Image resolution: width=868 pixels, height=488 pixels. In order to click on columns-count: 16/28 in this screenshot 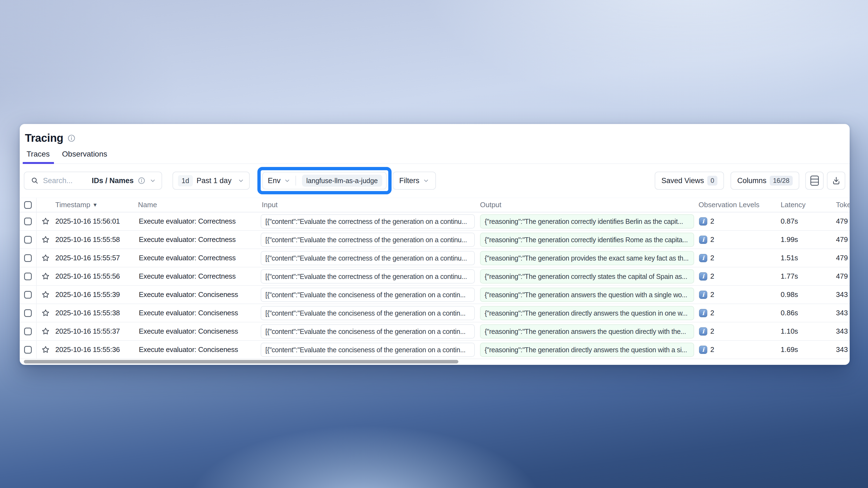, I will do `click(781, 181)`.